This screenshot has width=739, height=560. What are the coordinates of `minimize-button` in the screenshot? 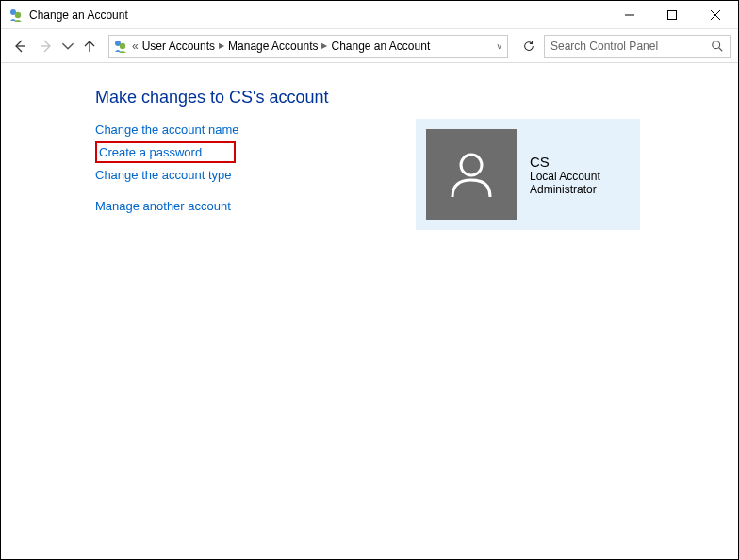 It's located at (630, 15).